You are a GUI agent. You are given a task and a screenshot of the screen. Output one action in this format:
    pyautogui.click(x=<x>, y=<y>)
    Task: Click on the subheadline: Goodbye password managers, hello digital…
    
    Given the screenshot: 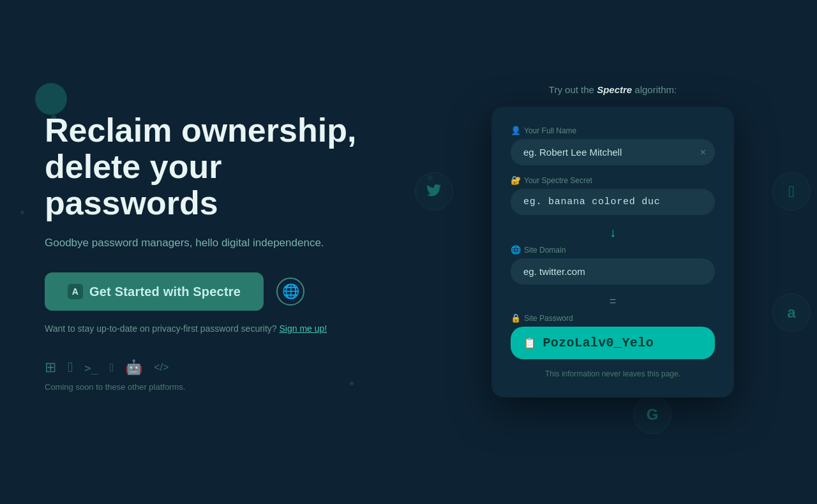 What is the action you would take?
    pyautogui.click(x=204, y=243)
    